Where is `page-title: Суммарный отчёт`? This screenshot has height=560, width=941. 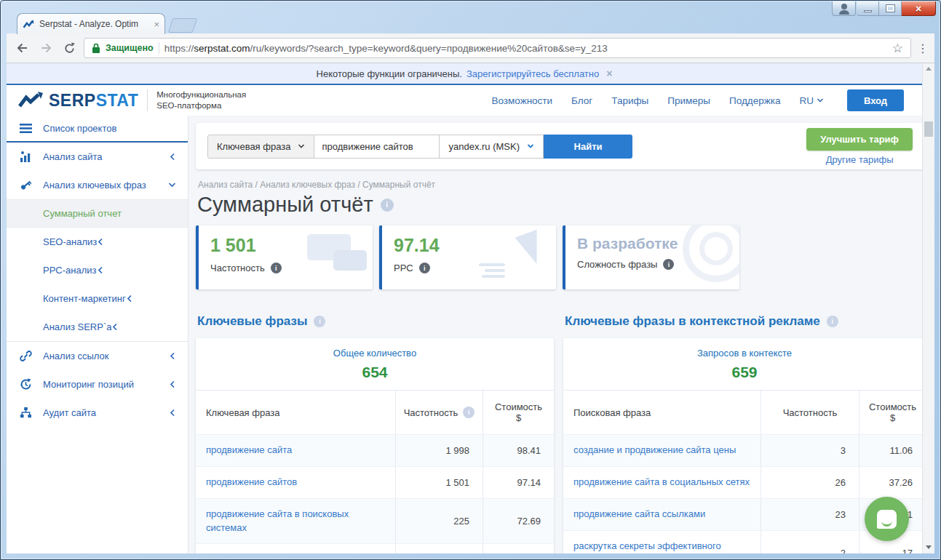 page-title: Суммарный отчёт is located at coordinates (285, 205).